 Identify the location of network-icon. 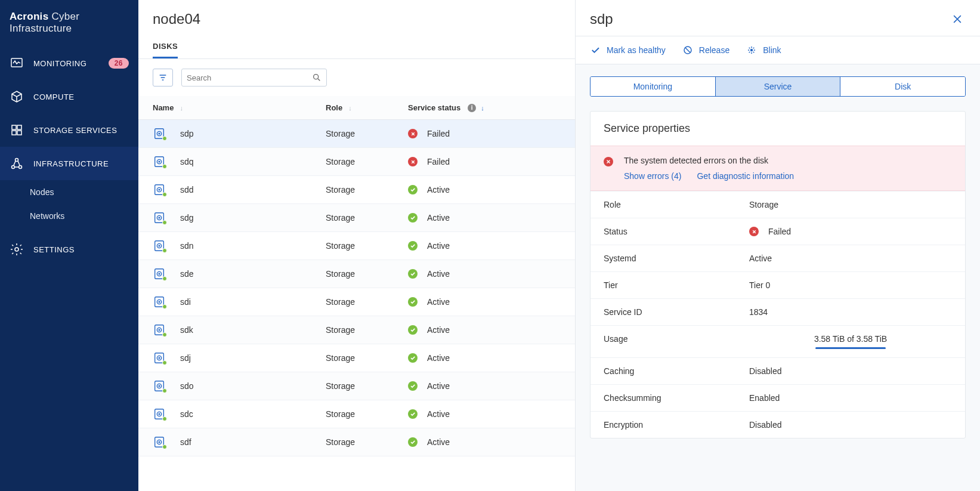
(17, 163).